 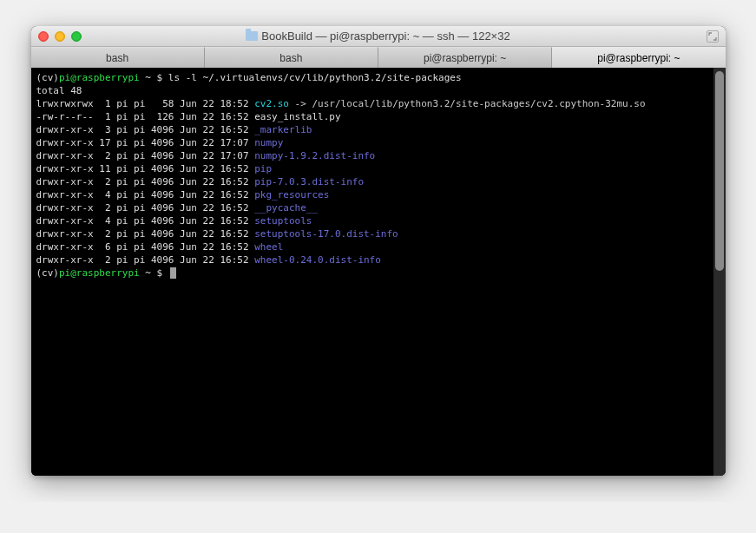 What do you see at coordinates (76, 36) in the screenshot?
I see `zoom-icon` at bounding box center [76, 36].